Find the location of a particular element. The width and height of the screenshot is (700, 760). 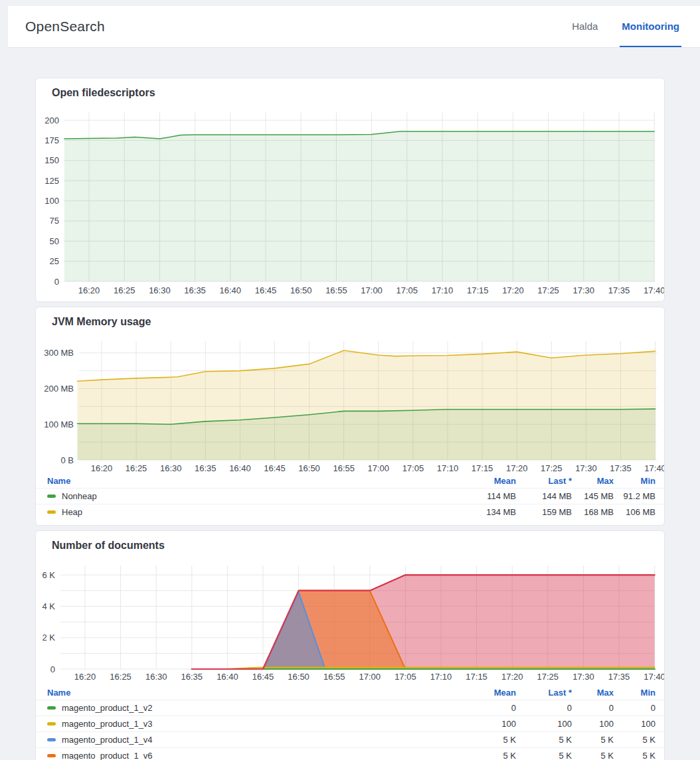

legend-header-max: Max is located at coordinates (592, 693).